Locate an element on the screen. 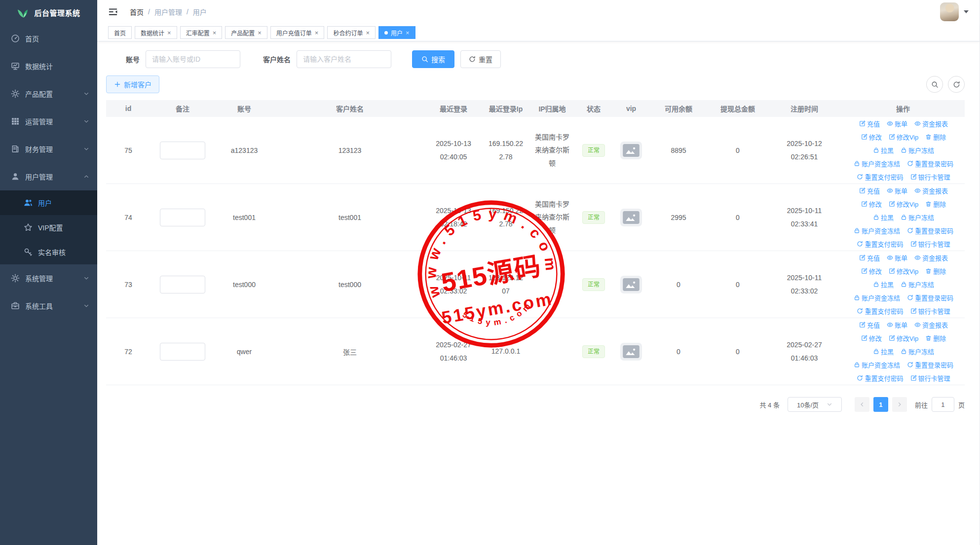 This screenshot has height=545, width=980. goto-page-input is located at coordinates (943, 404).